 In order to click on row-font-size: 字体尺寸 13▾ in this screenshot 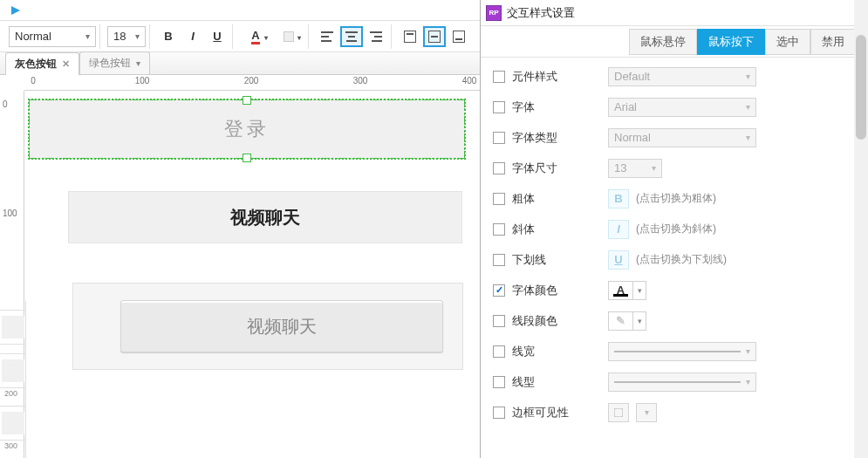, I will do `click(674, 167)`.